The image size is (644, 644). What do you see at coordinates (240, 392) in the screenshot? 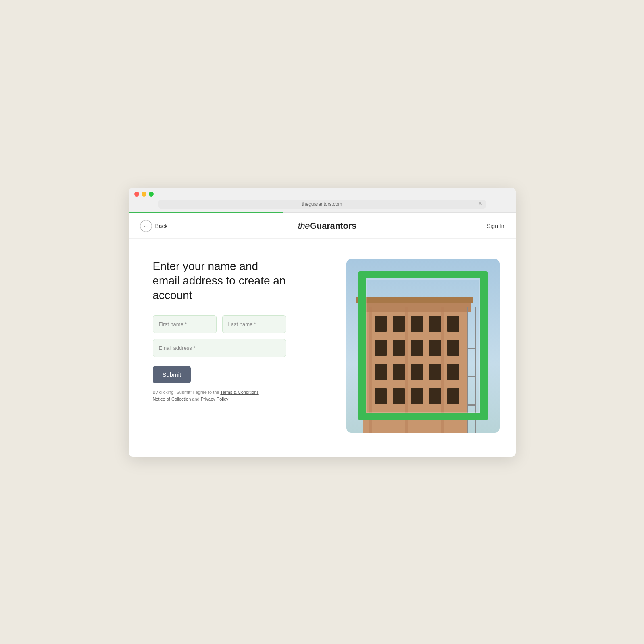
I see `terms-link: Terms & Conditions` at bounding box center [240, 392].